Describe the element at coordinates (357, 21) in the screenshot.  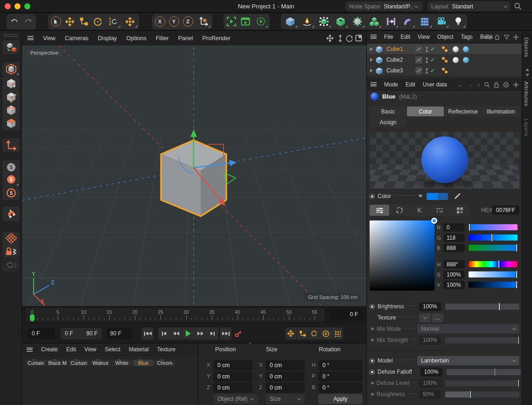
I see `add-deformer-button` at that location.